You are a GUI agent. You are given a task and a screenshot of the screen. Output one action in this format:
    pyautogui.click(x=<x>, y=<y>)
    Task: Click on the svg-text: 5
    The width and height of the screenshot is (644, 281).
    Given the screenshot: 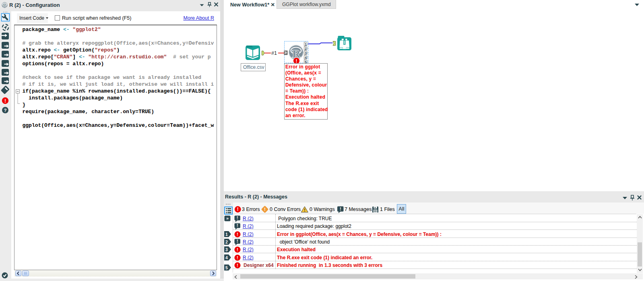 What is the action you would take?
    pyautogui.click(x=227, y=267)
    